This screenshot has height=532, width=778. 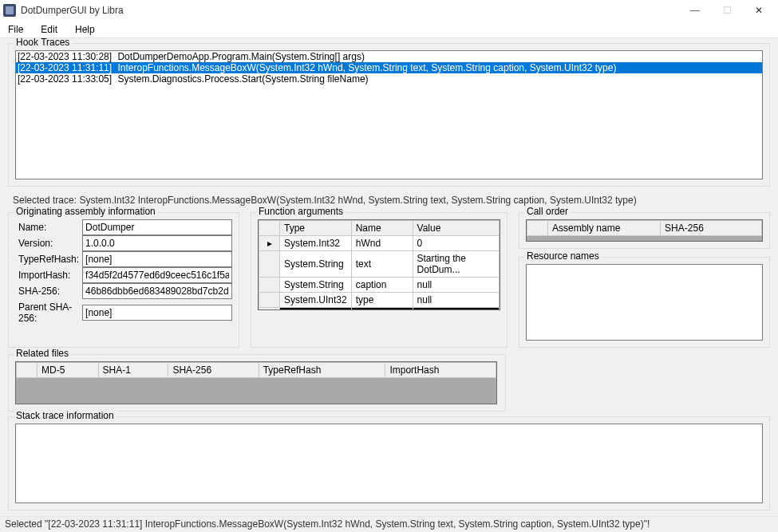 What do you see at coordinates (65, 57) in the screenshot?
I see `trace-timestamp: [22-03-2023 11:30:28]` at bounding box center [65, 57].